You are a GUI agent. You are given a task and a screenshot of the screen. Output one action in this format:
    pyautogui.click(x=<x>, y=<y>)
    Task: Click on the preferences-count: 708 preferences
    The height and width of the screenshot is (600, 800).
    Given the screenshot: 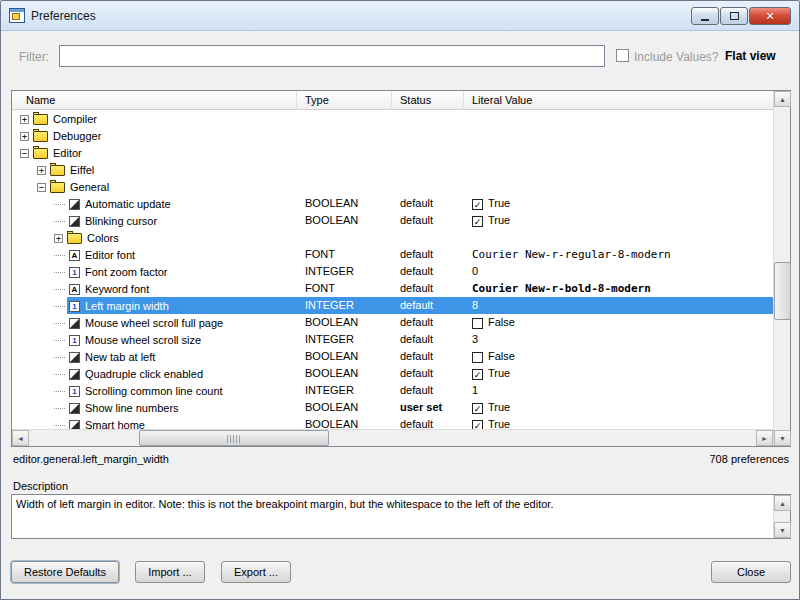 What is the action you would take?
    pyautogui.click(x=750, y=461)
    